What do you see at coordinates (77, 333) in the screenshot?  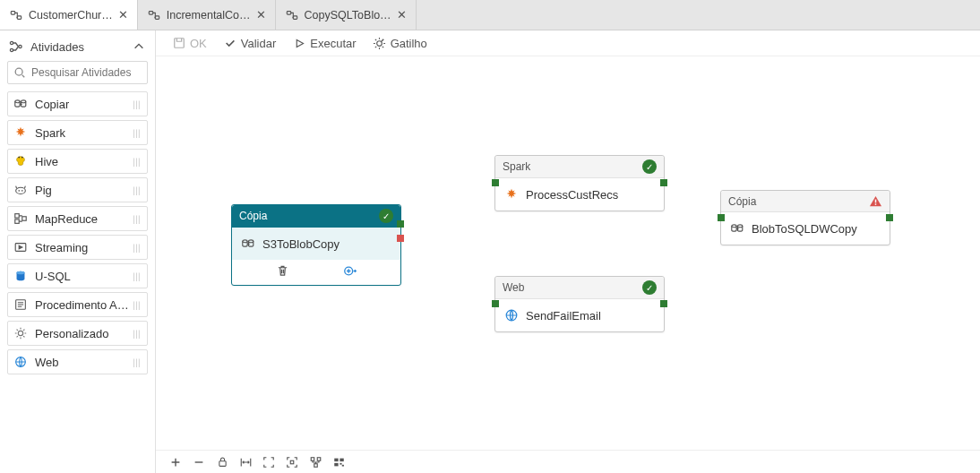 I see `activity-personalizado: Personalizado ⫼` at bounding box center [77, 333].